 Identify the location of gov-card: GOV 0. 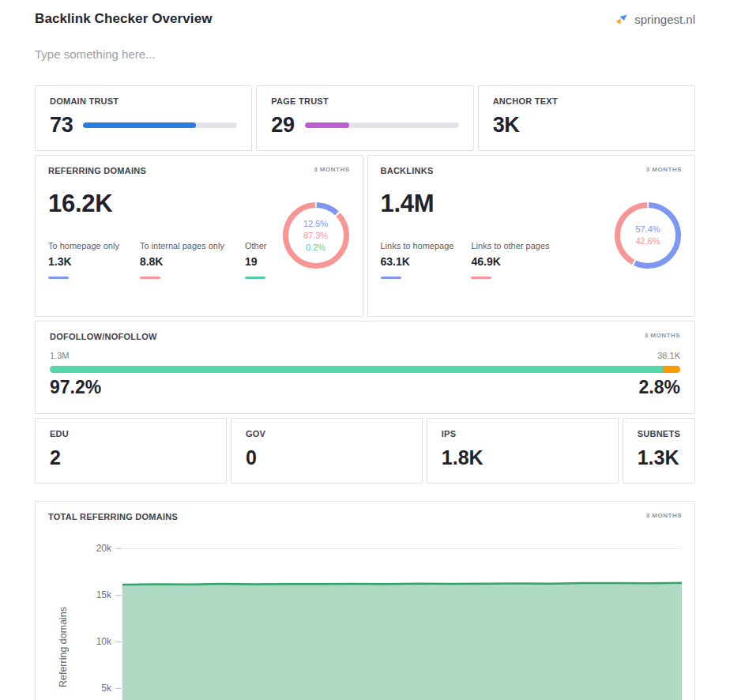
(327, 450).